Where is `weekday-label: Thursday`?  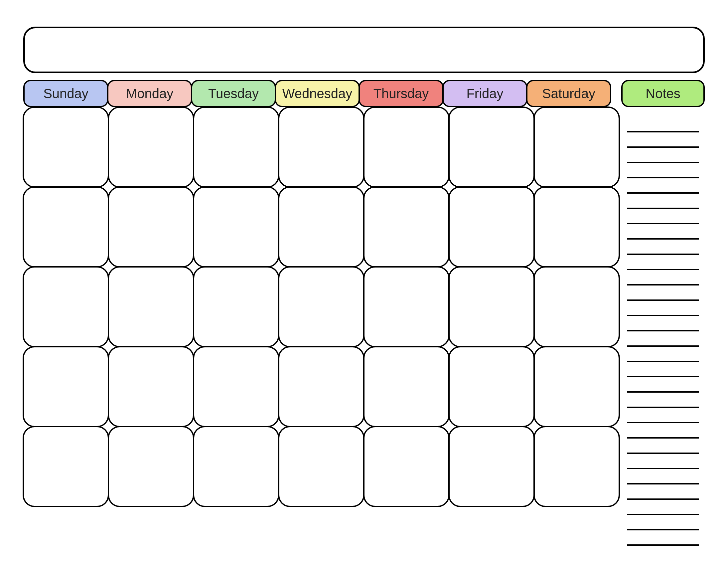 weekday-label: Thursday is located at coordinates (401, 93).